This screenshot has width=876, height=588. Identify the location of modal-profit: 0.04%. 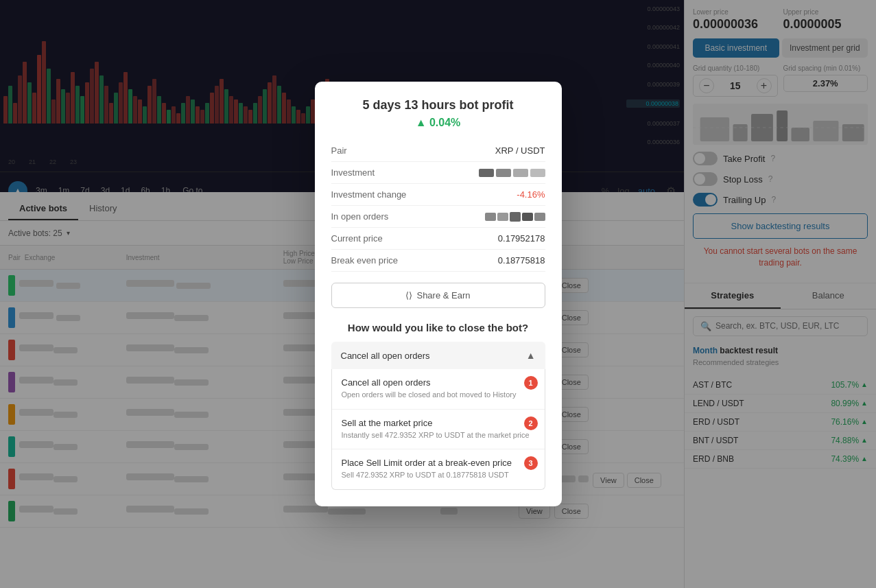
(438, 123).